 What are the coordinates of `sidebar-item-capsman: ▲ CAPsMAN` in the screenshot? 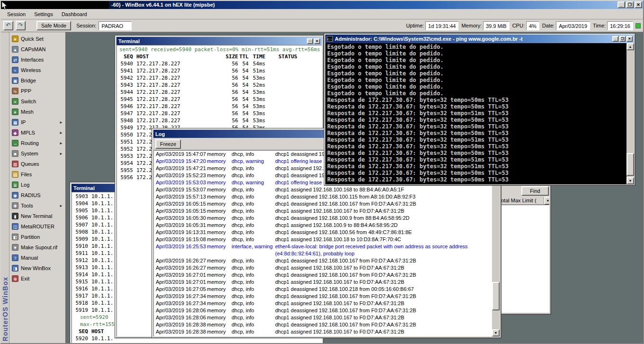 It's located at (37, 49).